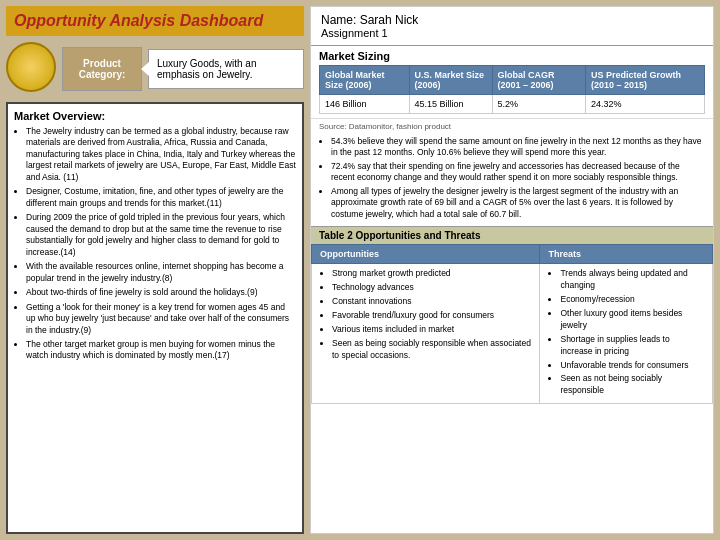 The width and height of the screenshot is (720, 540). What do you see at coordinates (512, 178) in the screenshot?
I see `bullet-points-list: 54.3% believe they will spend the same a…` at bounding box center [512, 178].